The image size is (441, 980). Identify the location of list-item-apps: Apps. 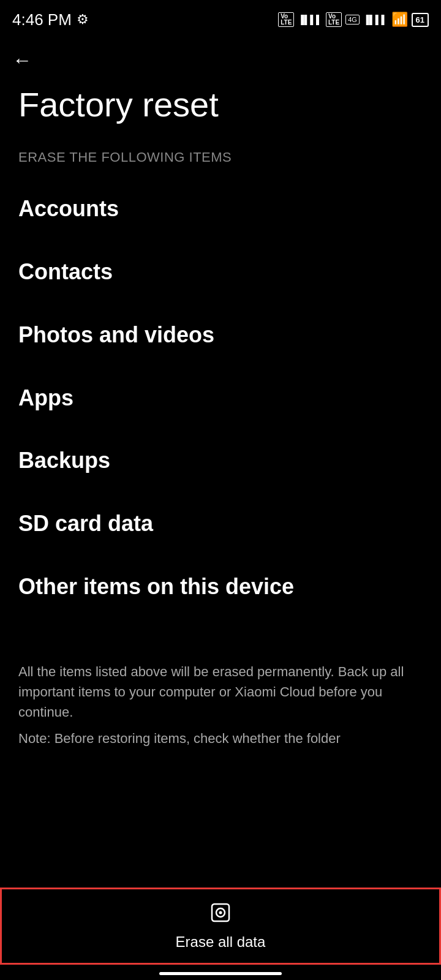
(221, 398).